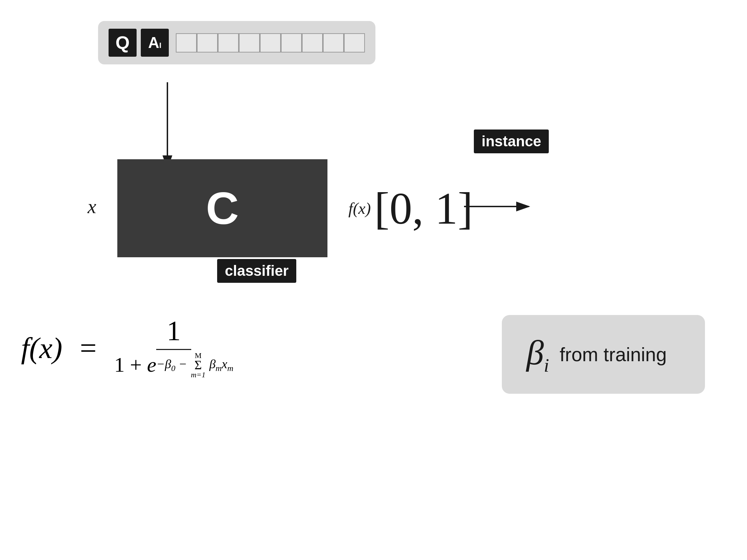  I want to click on formula-equals: =, so click(88, 348).